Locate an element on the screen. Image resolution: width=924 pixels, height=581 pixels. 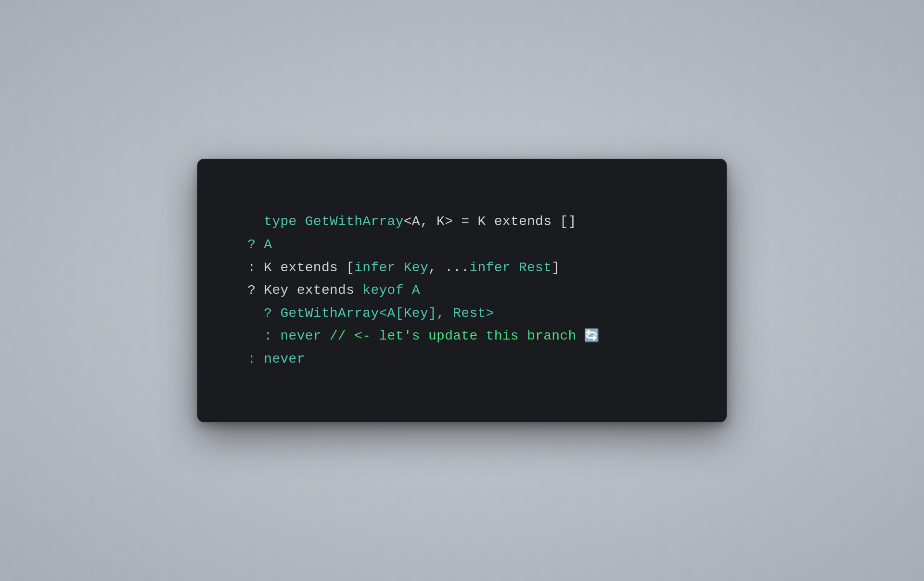
line-7: : never is located at coordinates (268, 359).